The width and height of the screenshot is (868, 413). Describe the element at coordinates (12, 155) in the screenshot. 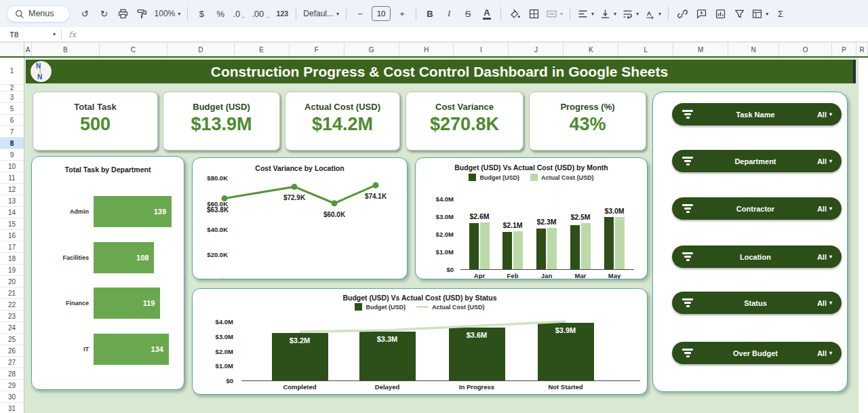

I see `row-header-9: 9` at that location.